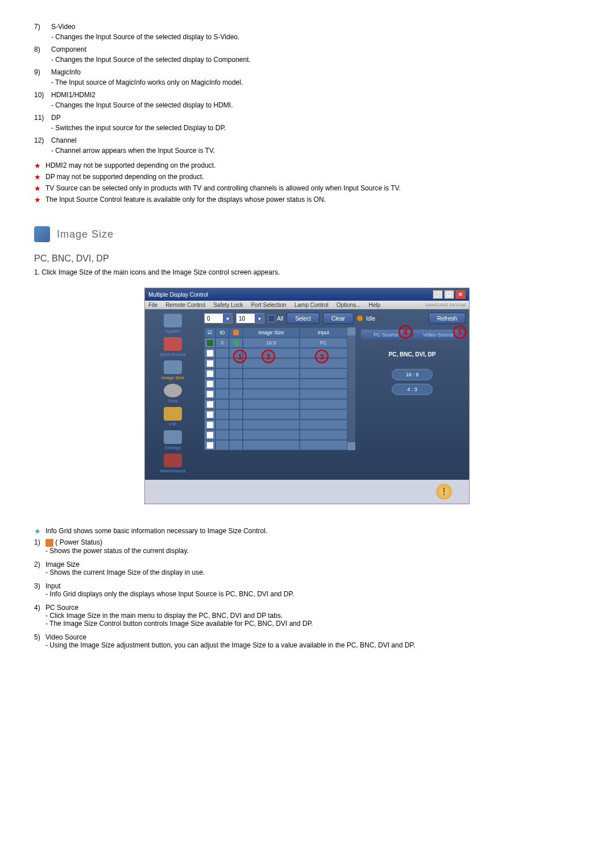  What do you see at coordinates (173, 377) in the screenshot?
I see `sidebar-item-label: Image Size` at bounding box center [173, 377].